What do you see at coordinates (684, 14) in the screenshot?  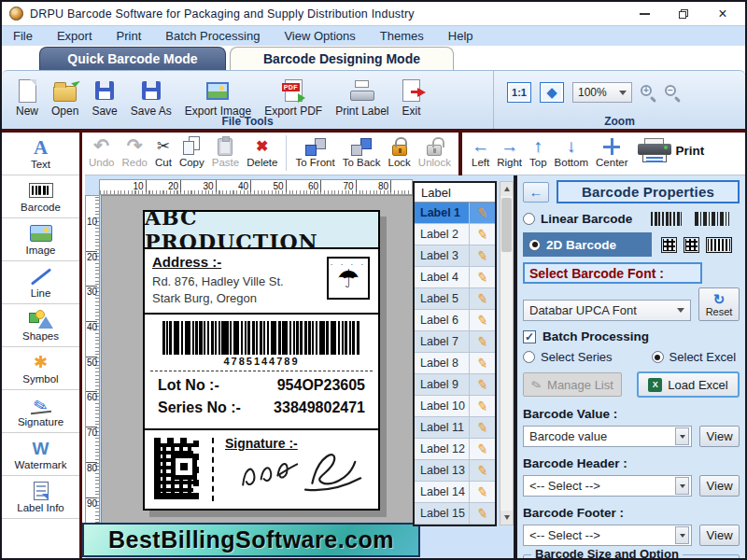 I see `restore-button` at bounding box center [684, 14].